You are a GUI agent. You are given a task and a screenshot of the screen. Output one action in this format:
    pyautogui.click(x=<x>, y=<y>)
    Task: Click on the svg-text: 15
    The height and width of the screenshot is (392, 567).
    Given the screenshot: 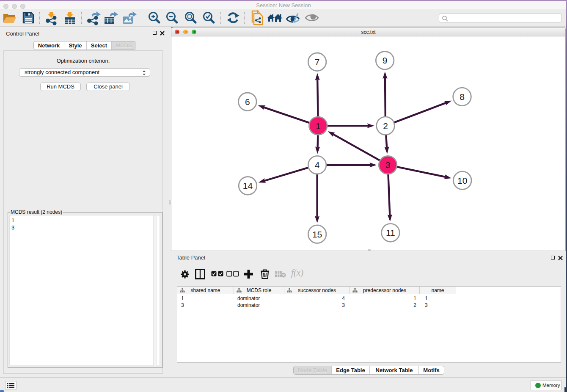 What is the action you would take?
    pyautogui.click(x=317, y=235)
    